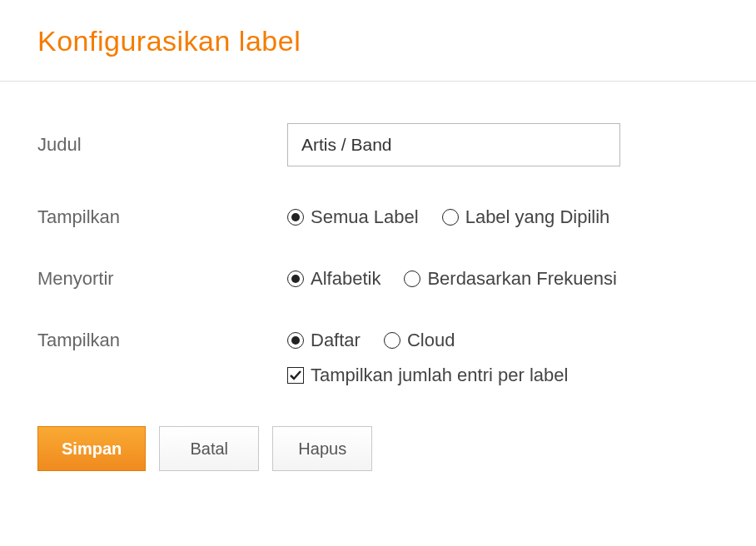 This screenshot has height=546, width=756. Describe the element at coordinates (336, 340) in the screenshot. I see `radio-label-text: Daftar` at that location.